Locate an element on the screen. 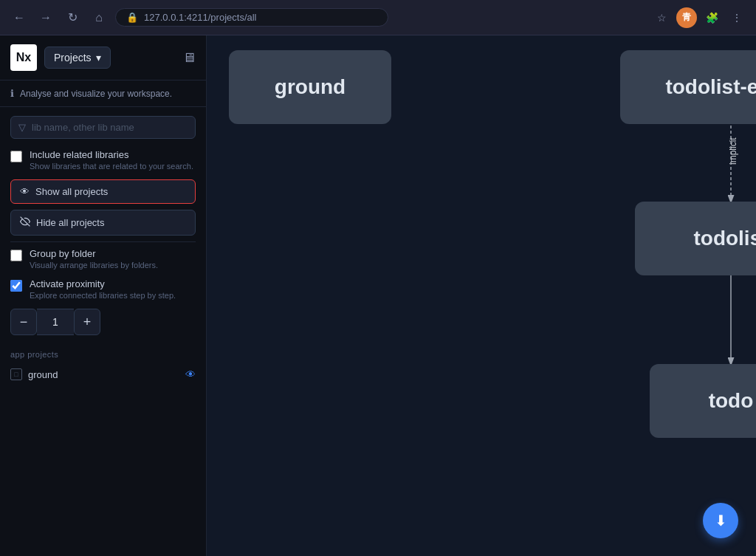 This screenshot has width=756, height=556. projects-label: Projects is located at coordinates (72, 58).